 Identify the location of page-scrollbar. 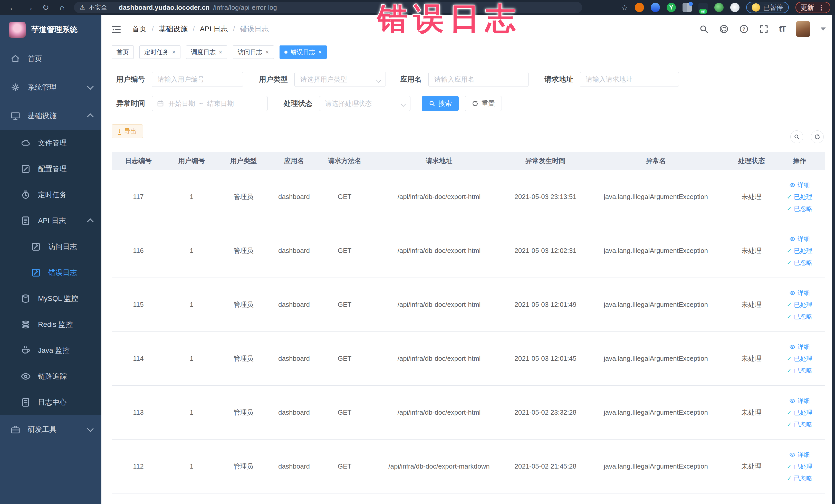
(834, 260).